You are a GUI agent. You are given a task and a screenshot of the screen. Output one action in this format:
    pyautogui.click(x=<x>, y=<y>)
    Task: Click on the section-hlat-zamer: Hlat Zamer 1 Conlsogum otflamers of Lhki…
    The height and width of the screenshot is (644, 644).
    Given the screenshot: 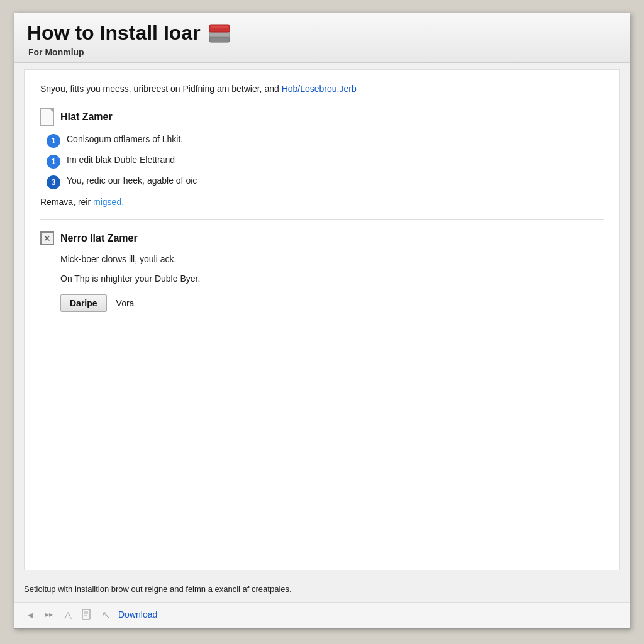 What is the action you would take?
    pyautogui.click(x=322, y=157)
    